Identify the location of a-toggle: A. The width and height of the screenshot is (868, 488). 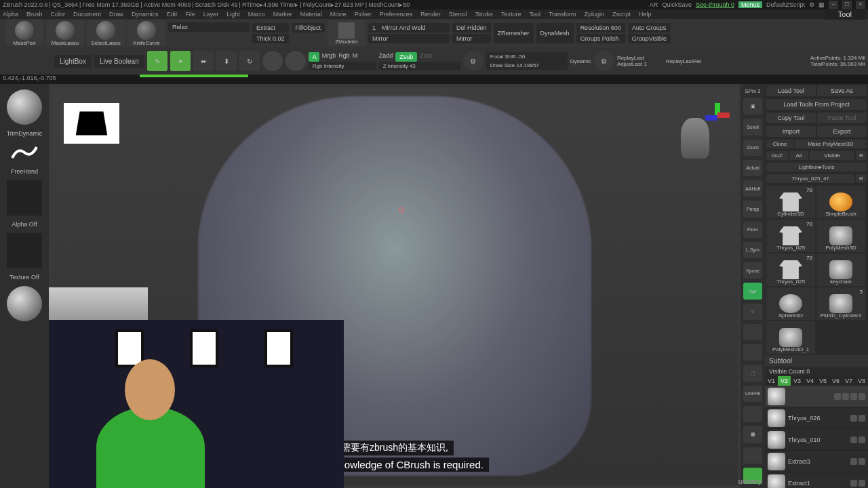
(314, 57).